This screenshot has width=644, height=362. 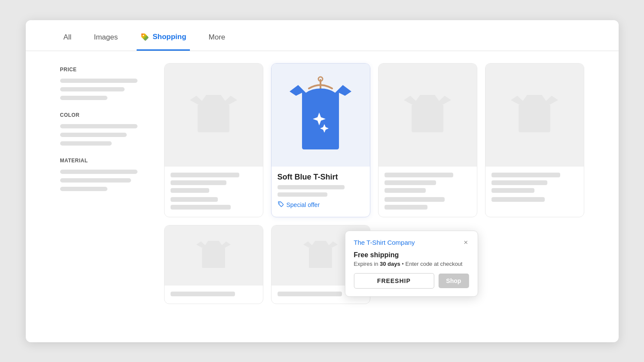 What do you see at coordinates (320, 192) in the screenshot?
I see `product-info-featured: Soft Blue T-Shirt Special offer` at bounding box center [320, 192].